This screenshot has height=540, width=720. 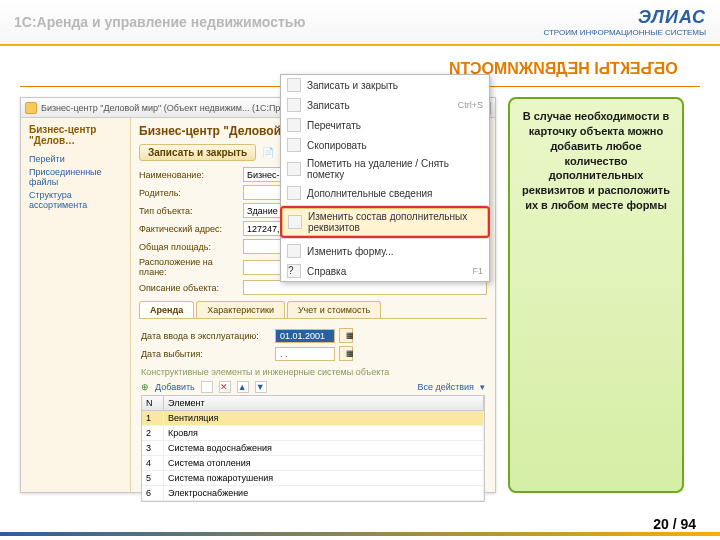 What do you see at coordinates (360, 534) in the screenshot?
I see `footer-line` at bounding box center [360, 534].